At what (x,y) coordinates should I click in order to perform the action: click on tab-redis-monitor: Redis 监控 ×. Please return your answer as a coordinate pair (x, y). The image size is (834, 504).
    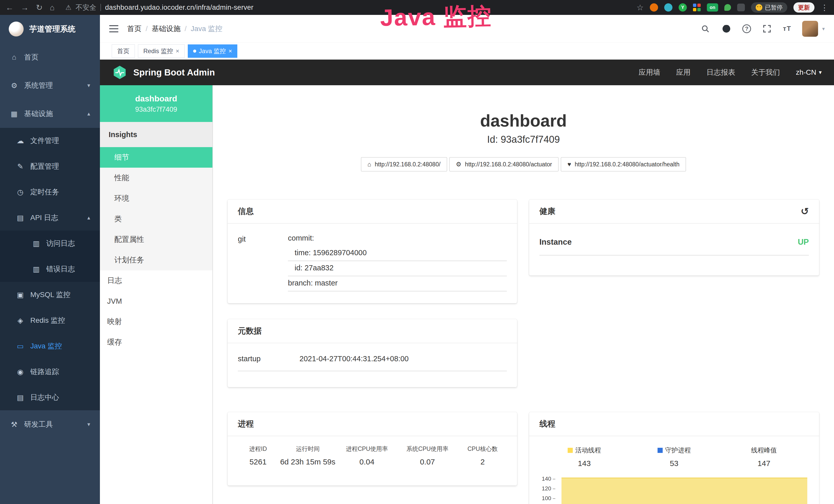
    Looking at the image, I should click on (161, 51).